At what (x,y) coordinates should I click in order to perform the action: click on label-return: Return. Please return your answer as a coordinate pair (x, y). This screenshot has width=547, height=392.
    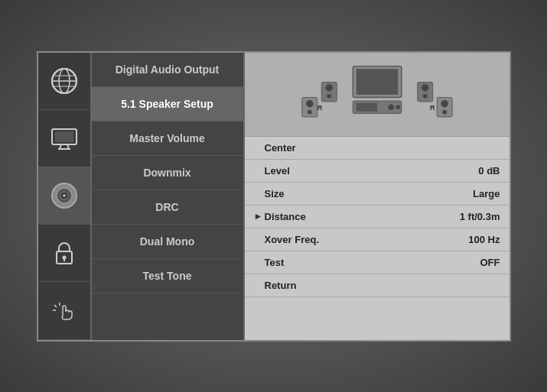
    Looking at the image, I should click on (383, 286).